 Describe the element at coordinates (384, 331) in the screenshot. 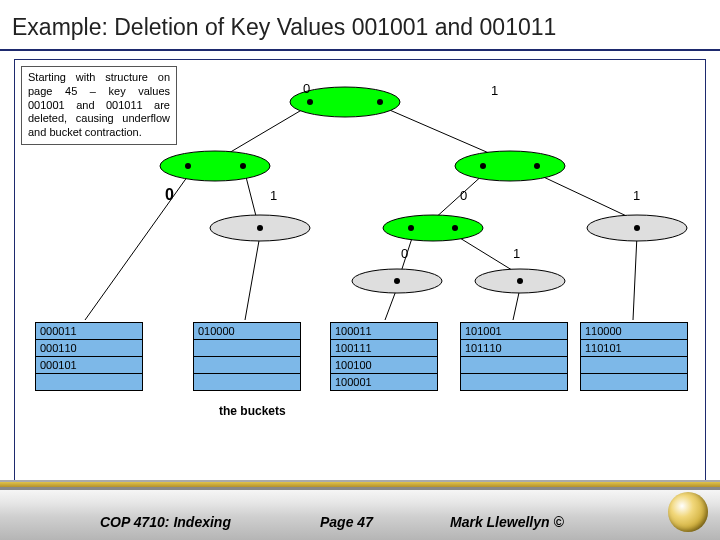

I see `bucket-slot: 100011` at that location.